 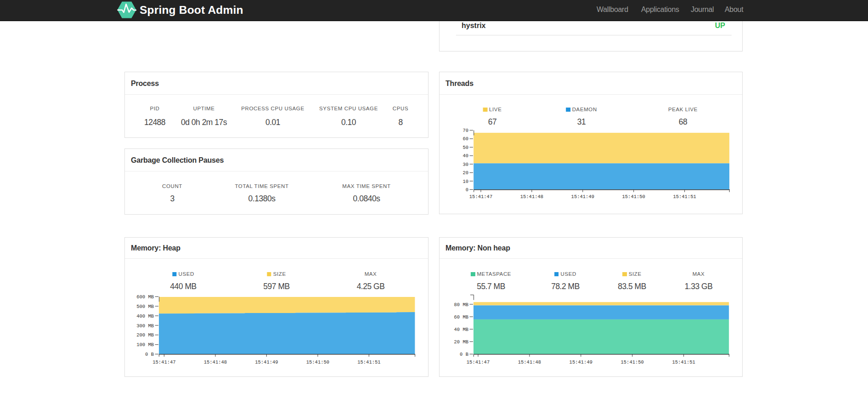 What do you see at coordinates (145, 326) in the screenshot?
I see `svg-text: 300 MB` at bounding box center [145, 326].